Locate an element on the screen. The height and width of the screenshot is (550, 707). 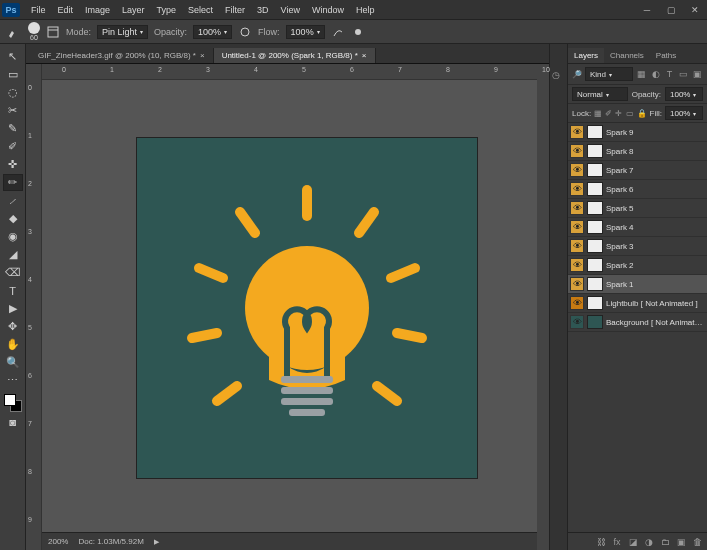
tool-3: ✂ is located at coordinates (13, 110).